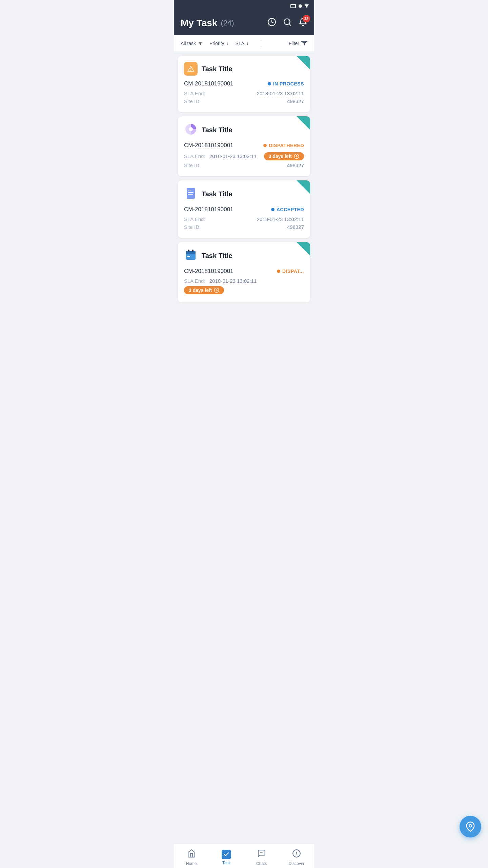 This screenshot has width=488, height=868. What do you see at coordinates (222, 43) in the screenshot?
I see `priority-filter: Priority ↓` at bounding box center [222, 43].